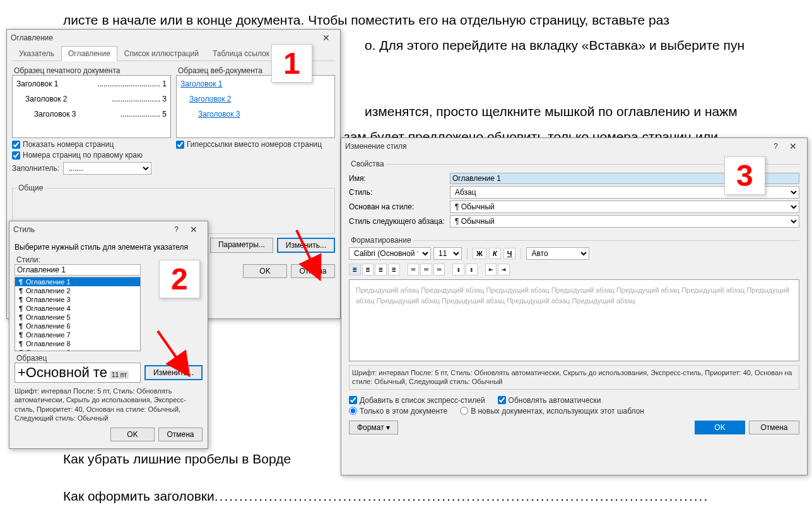 Image resolution: width=812 pixels, height=512 pixels. What do you see at coordinates (625, 221) in the screenshot?
I see `next-style-select: ¶ Обычный` at bounding box center [625, 221].